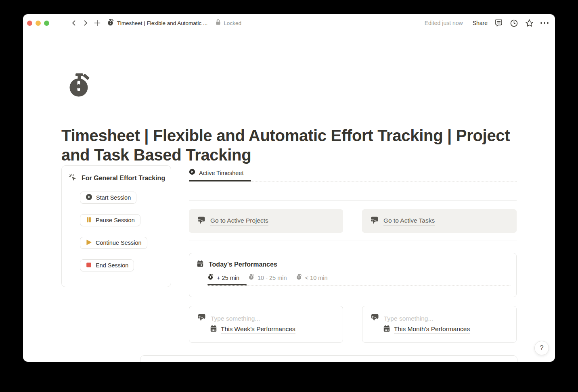 The height and width of the screenshot is (392, 578). Describe the element at coordinates (329, 359) in the screenshot. I see `next-section-card-partial` at that location.